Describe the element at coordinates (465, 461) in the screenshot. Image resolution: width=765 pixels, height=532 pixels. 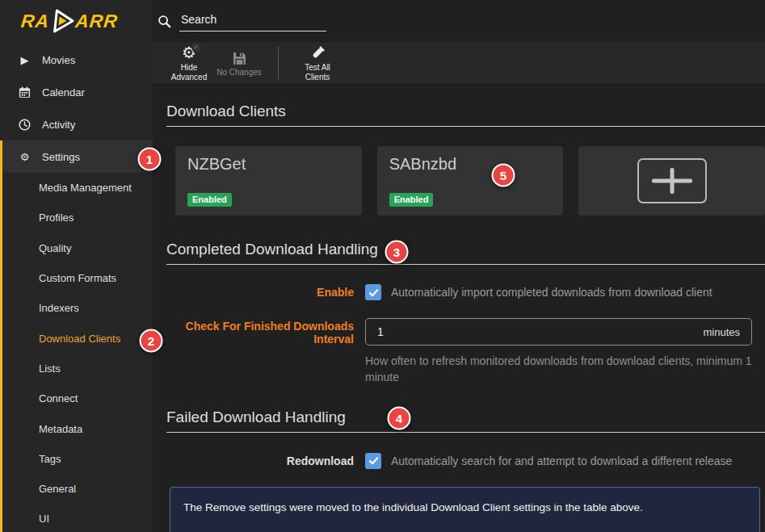
I see `redownload-row: Redownload Automatically search for and …` at that location.